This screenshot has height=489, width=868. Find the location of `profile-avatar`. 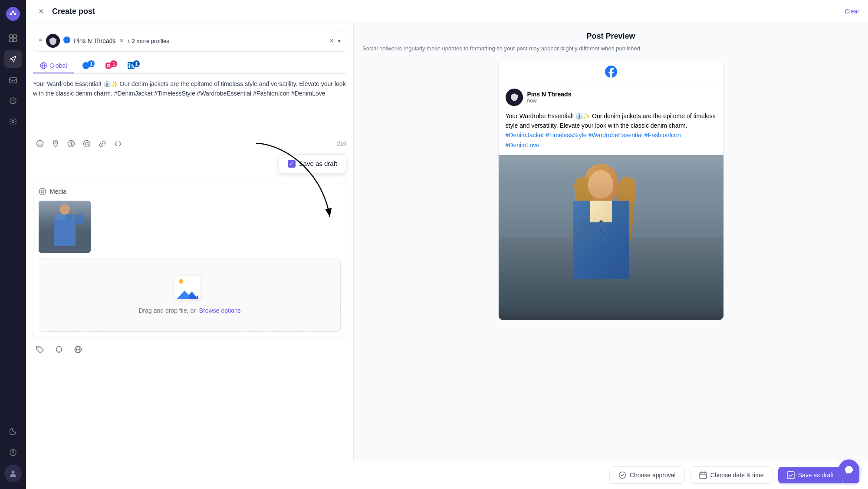

profile-avatar is located at coordinates (53, 41).